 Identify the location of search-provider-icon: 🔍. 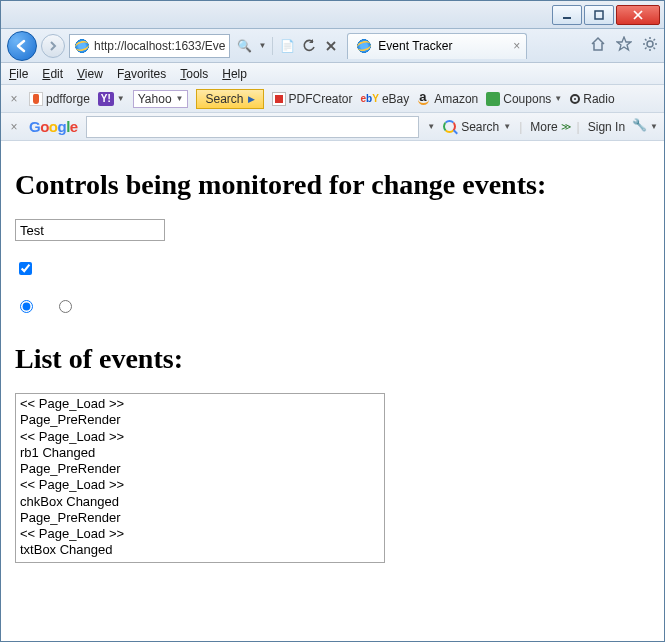
(244, 46).